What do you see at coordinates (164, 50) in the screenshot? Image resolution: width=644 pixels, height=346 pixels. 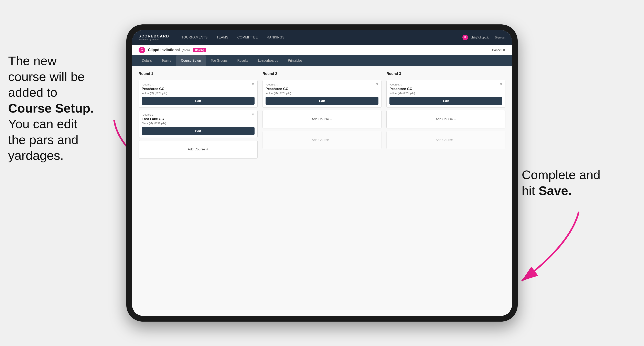 I see `tournament-name: Clippd Invitational` at bounding box center [164, 50].